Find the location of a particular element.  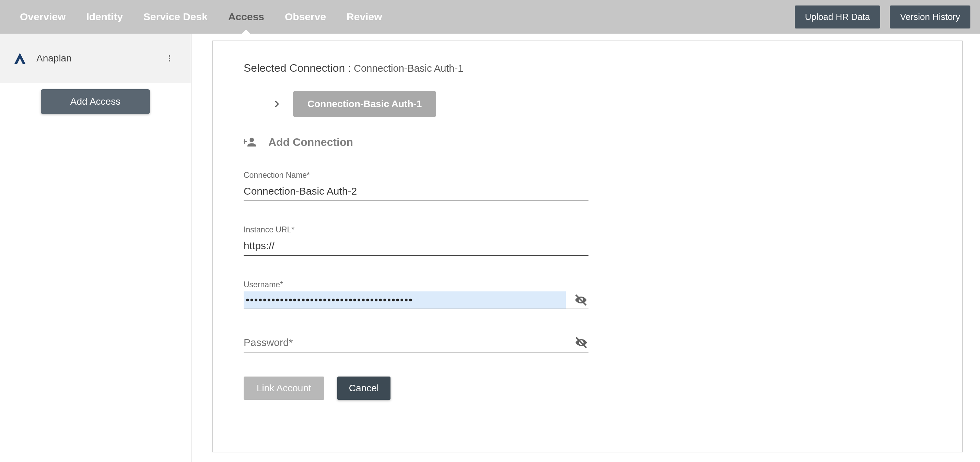

sidebar-app-name: Anaplan is located at coordinates (101, 59).